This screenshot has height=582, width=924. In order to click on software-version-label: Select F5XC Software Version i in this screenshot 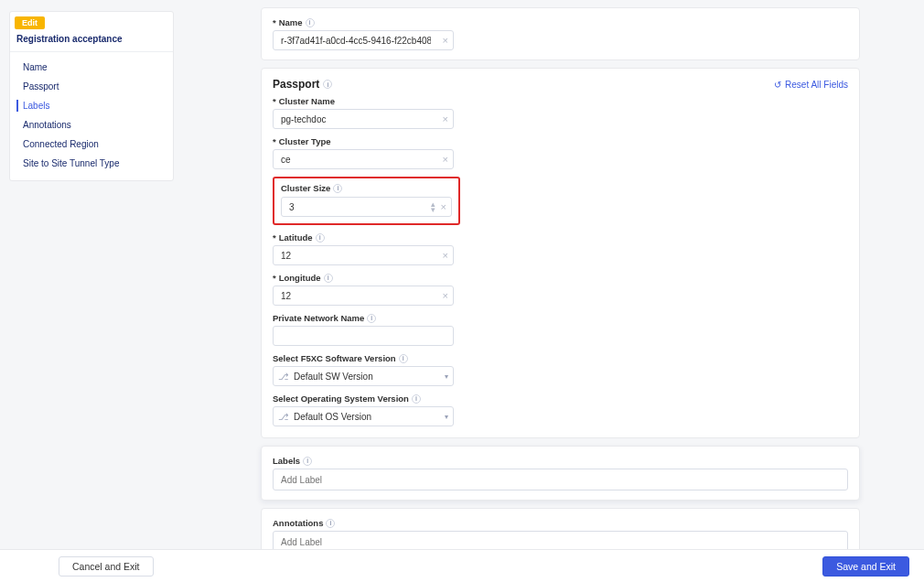, I will do `click(560, 359)`.